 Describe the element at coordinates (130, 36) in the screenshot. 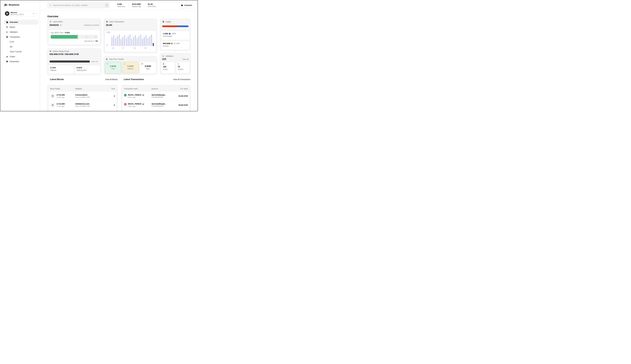

I see `daily-transactions-card: Daily Transactions 26.6K 2.7K01261218` at that location.